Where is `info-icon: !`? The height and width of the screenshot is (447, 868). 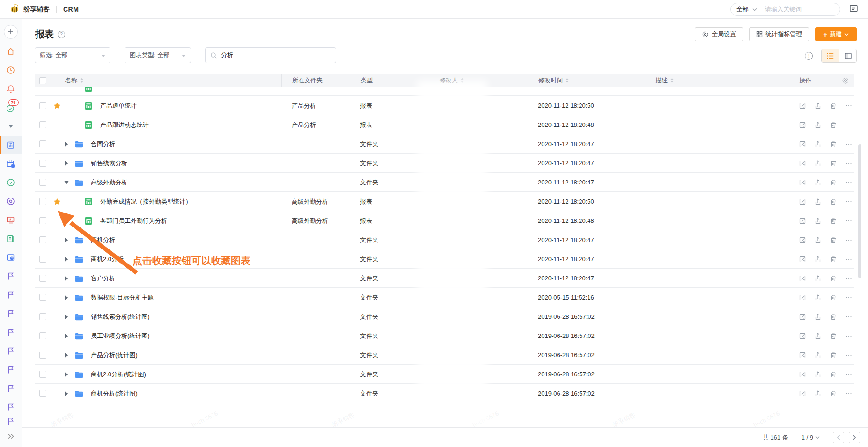
info-icon: ! is located at coordinates (809, 56).